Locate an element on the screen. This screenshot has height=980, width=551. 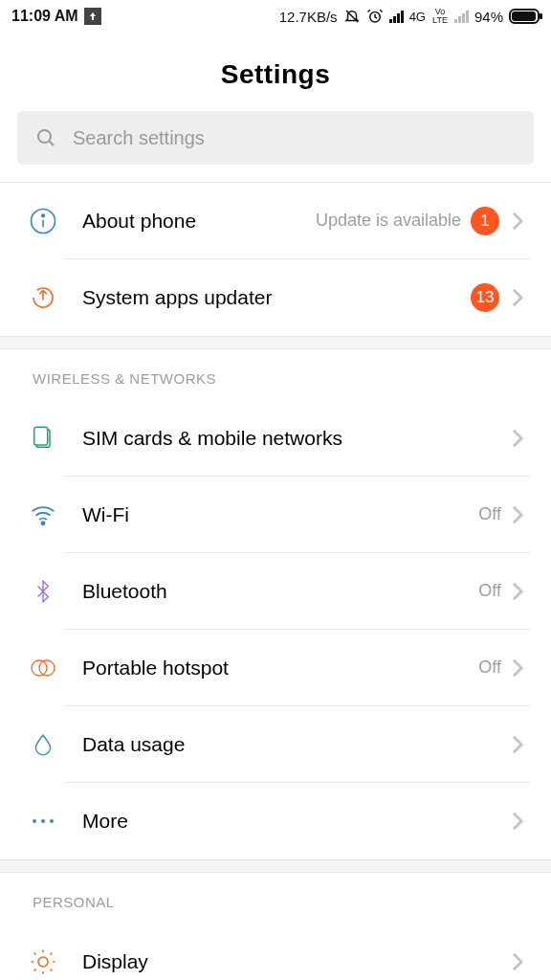
row-label: About phone is located at coordinates (199, 221).